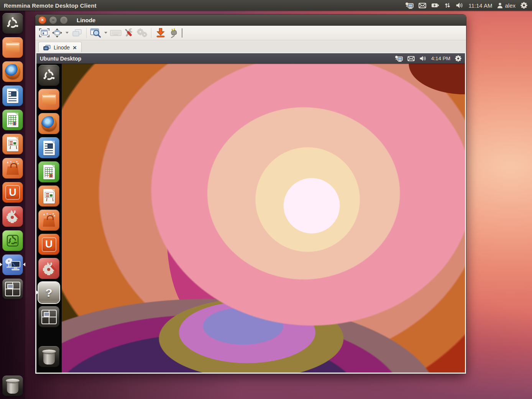 Image resolution: width=532 pixels, height=399 pixels. I want to click on connection-tab-icon, so click(47, 48).